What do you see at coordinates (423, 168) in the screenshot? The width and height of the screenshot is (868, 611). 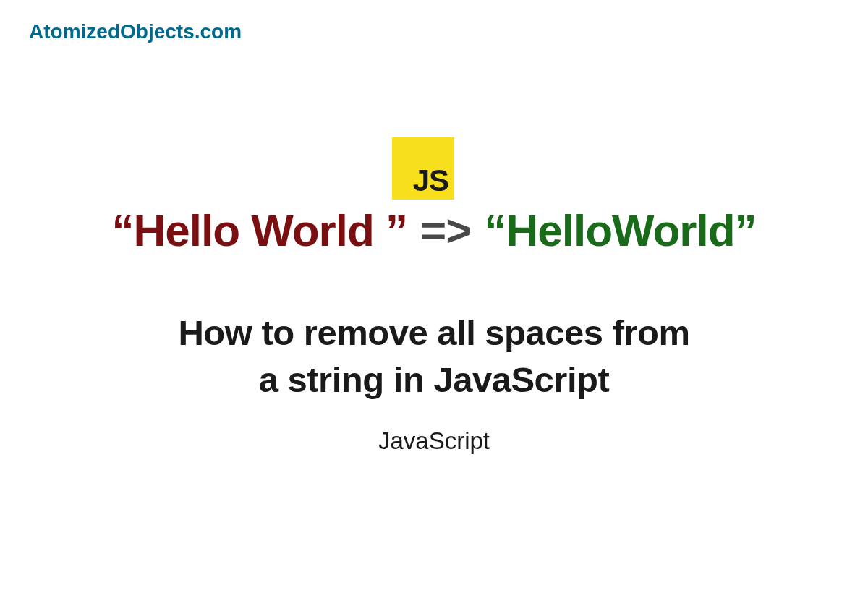 I see `js-logo-icon: JS` at bounding box center [423, 168].